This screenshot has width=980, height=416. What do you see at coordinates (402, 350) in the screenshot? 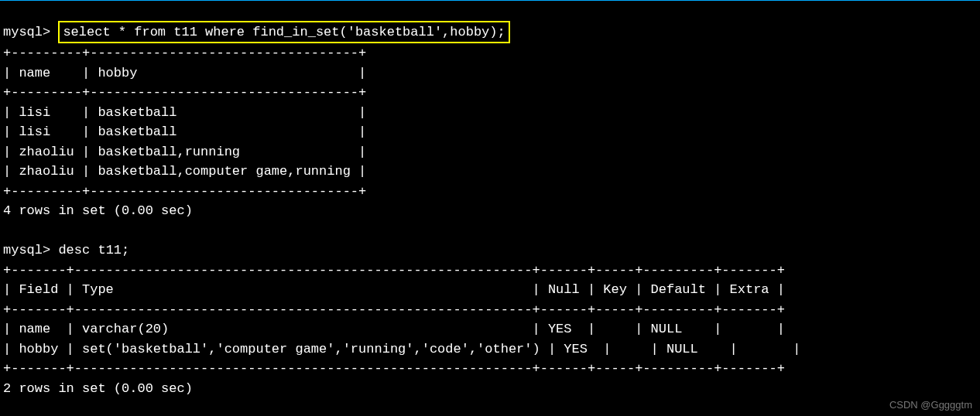
I see `table2-row: | hobby | set('basketball','computer gam…` at bounding box center [402, 350].